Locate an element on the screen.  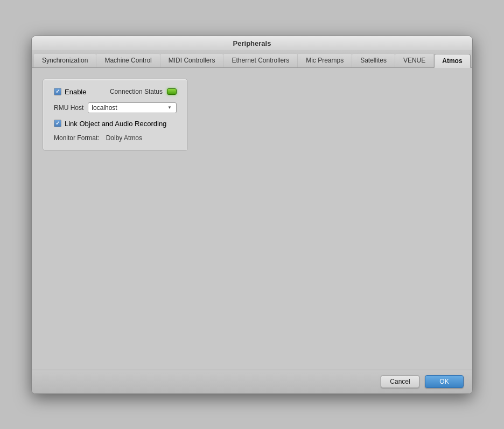
rmu-host-row: RMU Host localhost ▼ is located at coordinates (115, 108).